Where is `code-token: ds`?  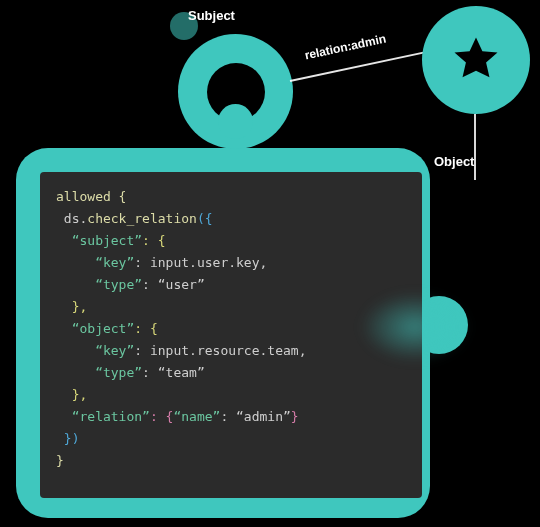
code-token: ds is located at coordinates (68, 218).